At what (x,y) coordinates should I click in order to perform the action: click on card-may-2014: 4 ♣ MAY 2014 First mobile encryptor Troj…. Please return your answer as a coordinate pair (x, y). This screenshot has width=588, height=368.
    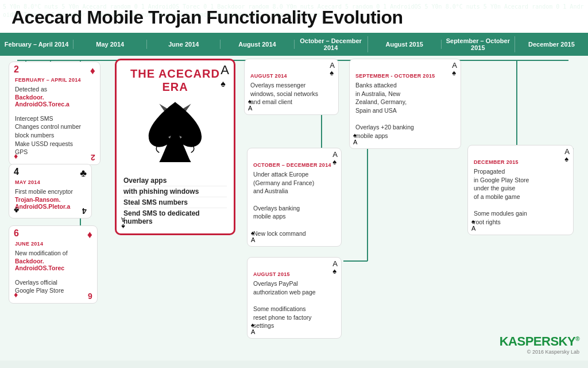
    Looking at the image, I should click on (51, 191).